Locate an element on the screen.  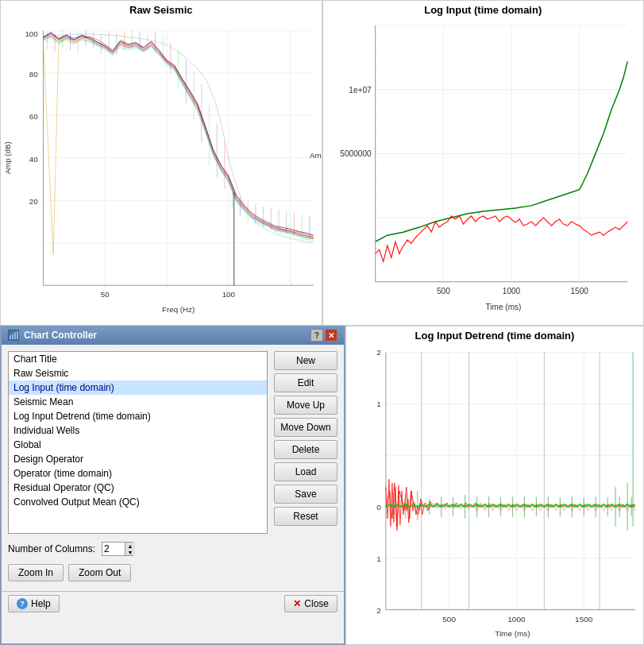
move-up-button: Move Up is located at coordinates (306, 405).